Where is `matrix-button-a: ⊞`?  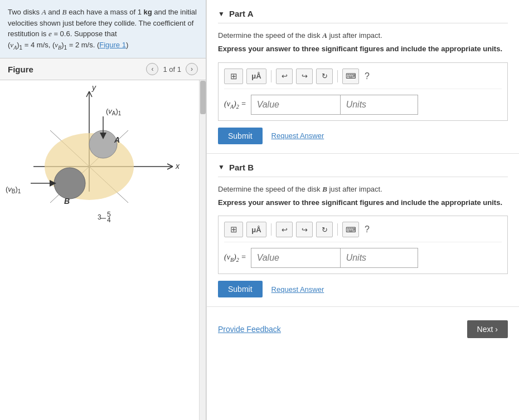 matrix-button-a: ⊞ is located at coordinates (234, 76).